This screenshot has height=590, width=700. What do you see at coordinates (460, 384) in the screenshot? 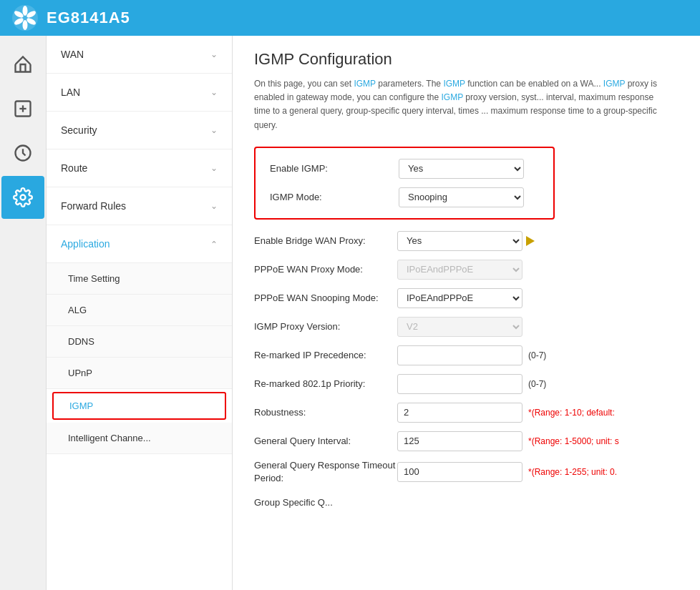
I see `remarked-8021p-priority-input` at bounding box center [460, 384].